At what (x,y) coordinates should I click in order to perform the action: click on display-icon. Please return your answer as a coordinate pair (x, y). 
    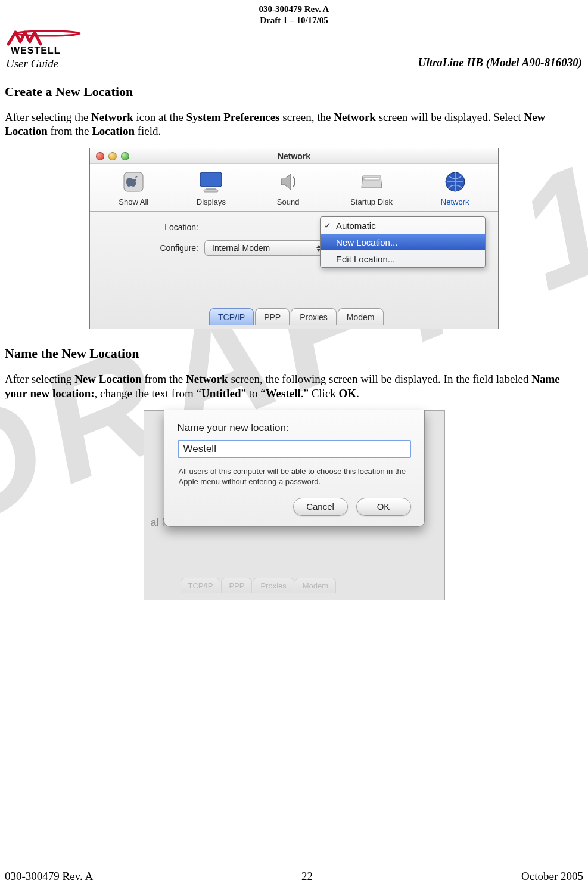
    Looking at the image, I should click on (211, 182).